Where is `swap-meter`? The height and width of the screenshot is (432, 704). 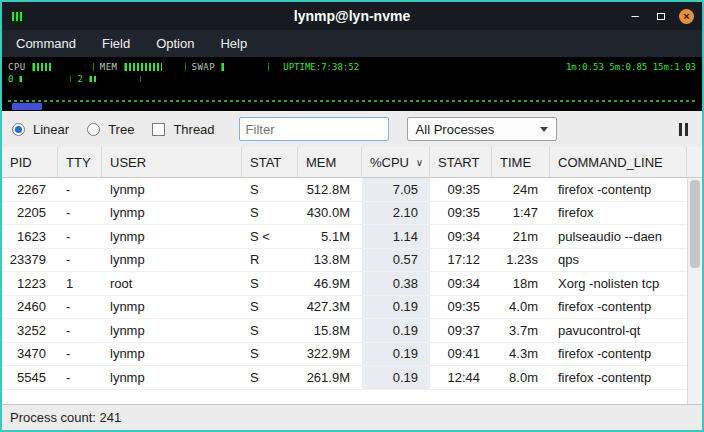
swap-meter is located at coordinates (245, 67).